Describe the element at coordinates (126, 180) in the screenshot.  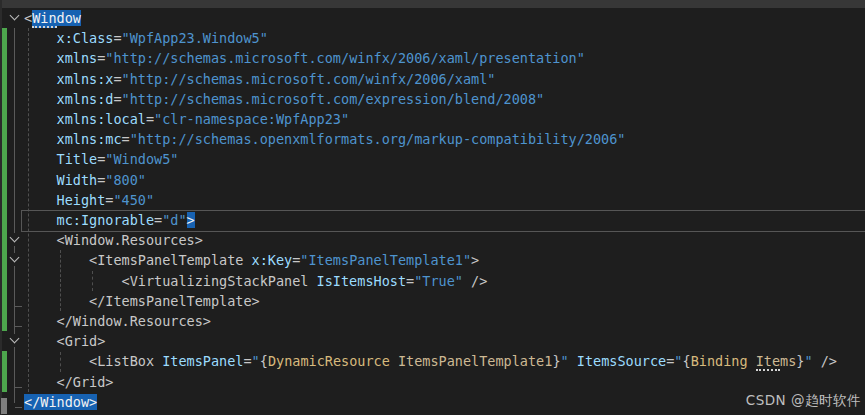
I see `code-token: "800"` at that location.